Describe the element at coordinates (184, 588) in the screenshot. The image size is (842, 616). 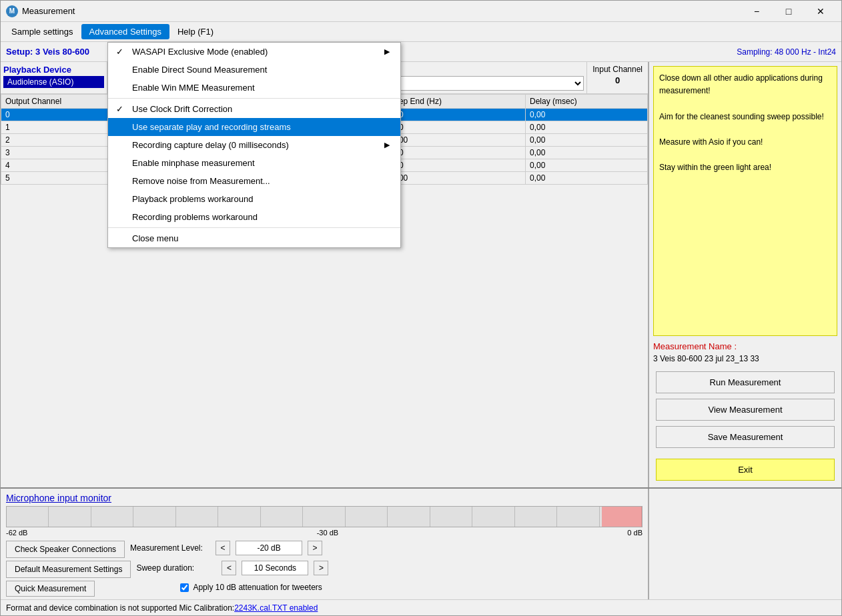
I see `attenuation-checkbox` at that location.